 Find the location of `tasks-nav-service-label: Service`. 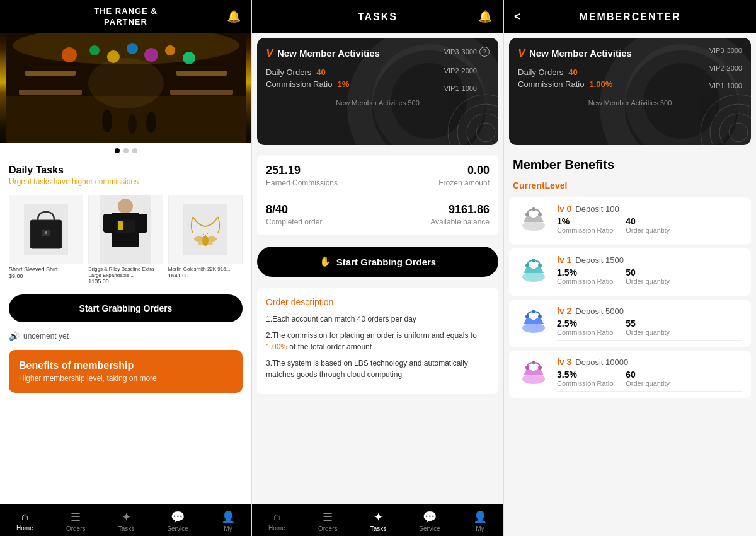

tasks-nav-service-label: Service is located at coordinates (430, 528).